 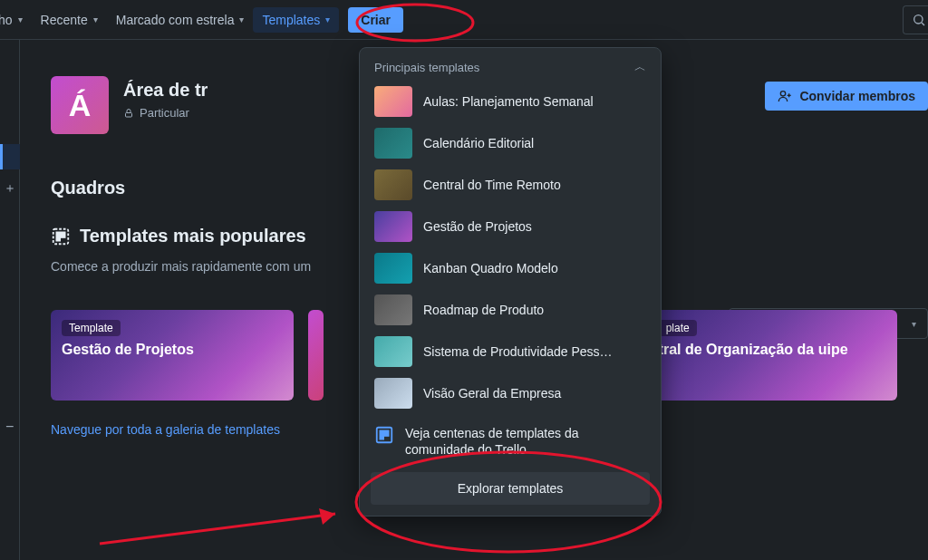 I want to click on template-item-label: Kanban Quadro Modelo, so click(x=491, y=268).